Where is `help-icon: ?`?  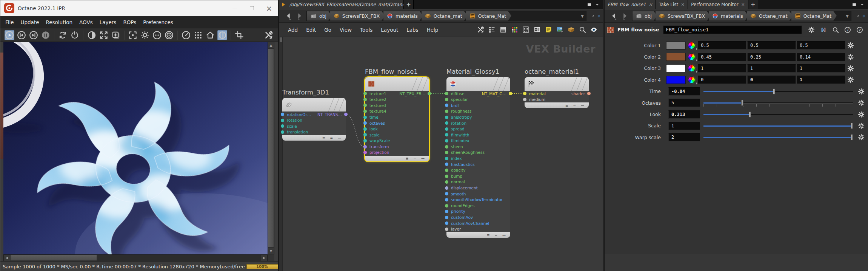
help-icon: ? is located at coordinates (860, 30).